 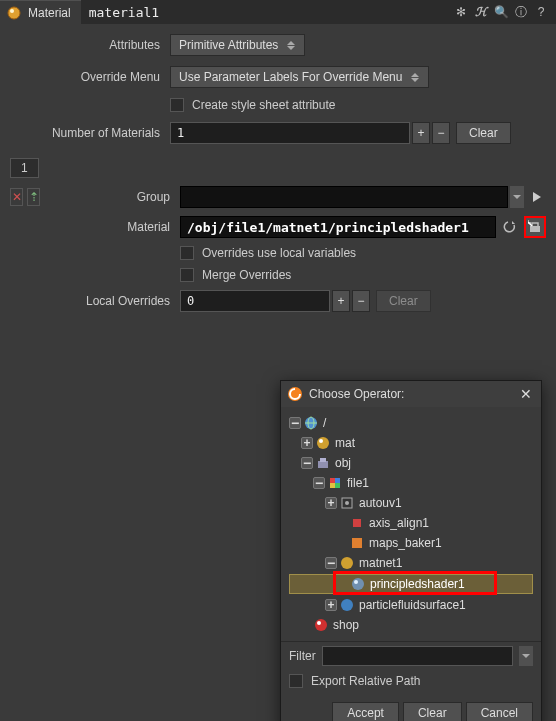 What do you see at coordinates (90, 133) in the screenshot?
I see `num-materials-label: Number of Materials` at bounding box center [90, 133].